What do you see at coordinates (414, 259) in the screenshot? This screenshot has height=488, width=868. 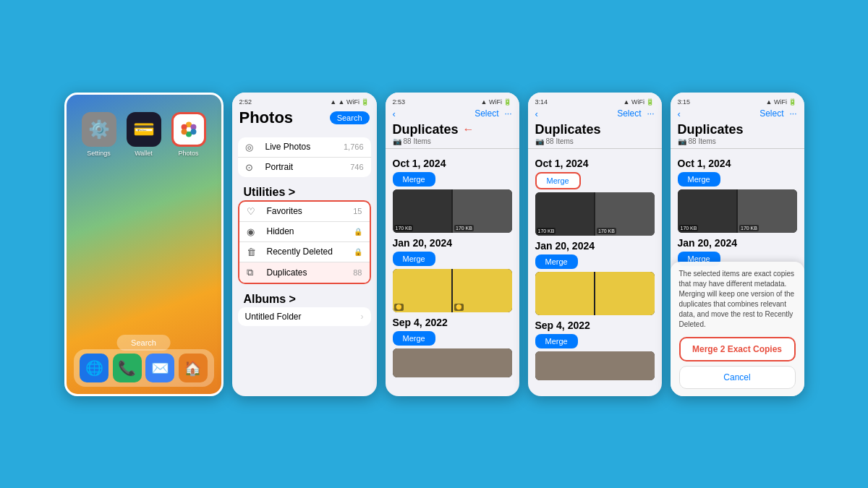 I see `merge-btn-jan-3: Merge` at bounding box center [414, 259].